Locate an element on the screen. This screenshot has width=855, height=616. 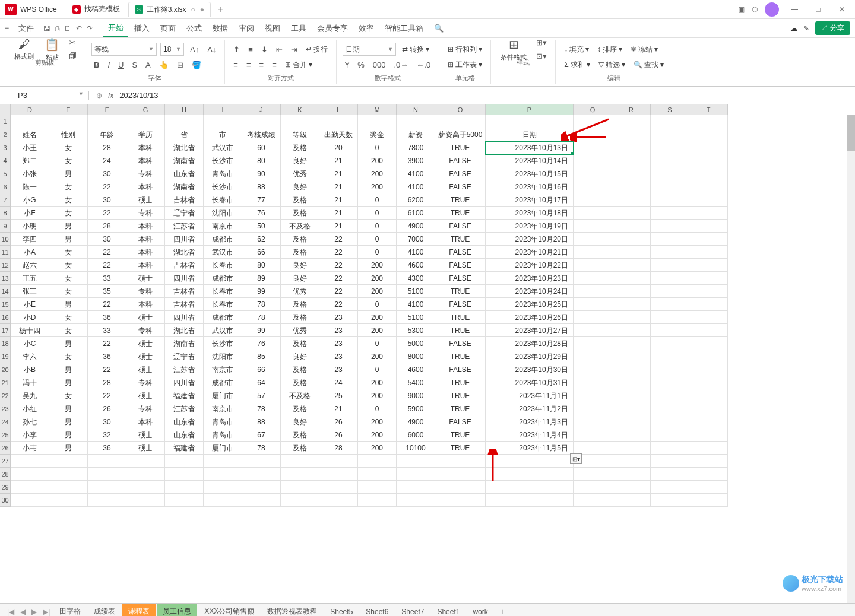
row-header: 23 is located at coordinates (5, 409).